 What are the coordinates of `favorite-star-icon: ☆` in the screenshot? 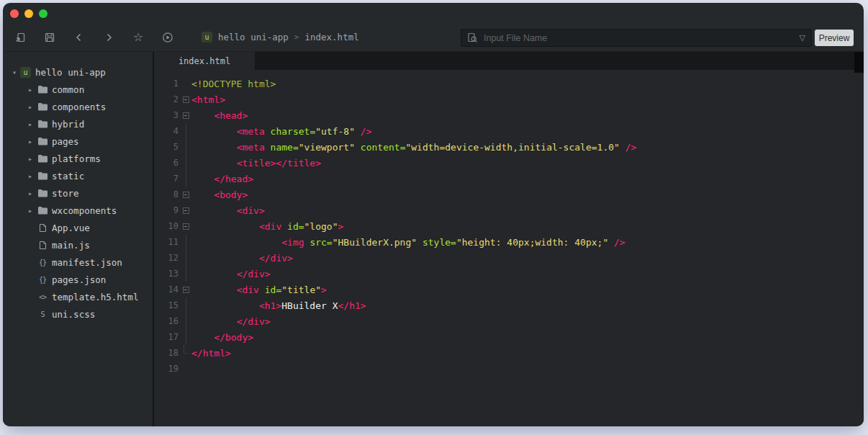 It's located at (138, 37).